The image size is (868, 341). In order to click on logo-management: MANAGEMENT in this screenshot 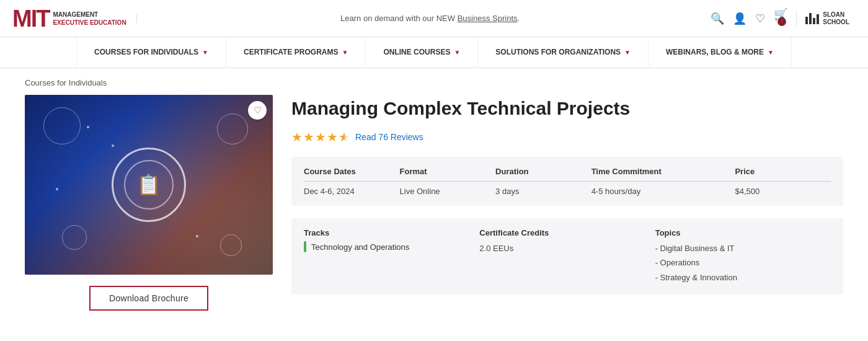, I will do `click(89, 15)`.